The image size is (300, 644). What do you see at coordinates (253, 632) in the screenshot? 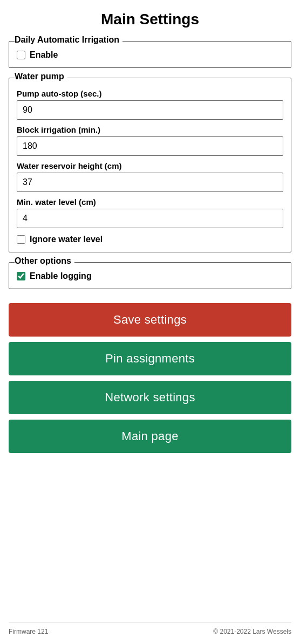
I see `copyright-label: © 2021-2022 Lars Wessels` at bounding box center [253, 632].